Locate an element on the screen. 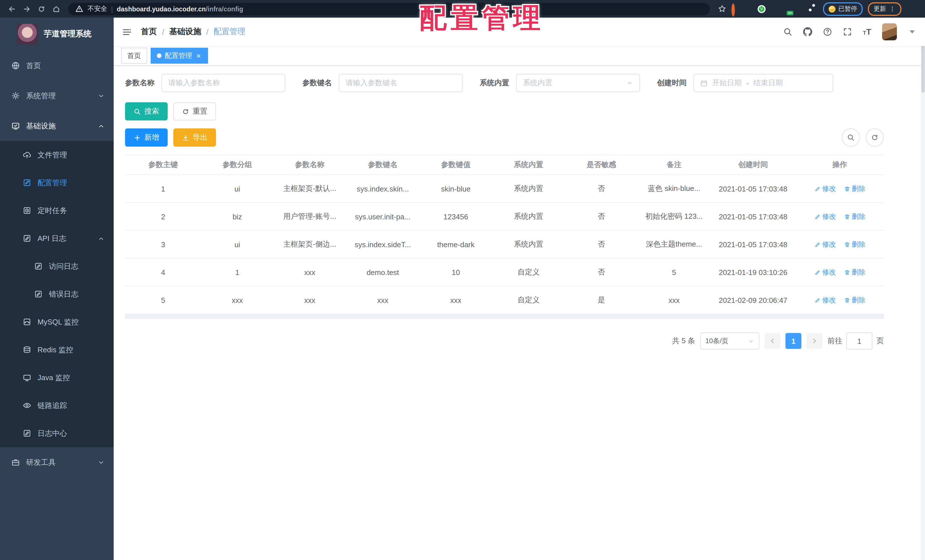 This screenshot has width=925, height=560. table-cell: 123456 is located at coordinates (456, 217).